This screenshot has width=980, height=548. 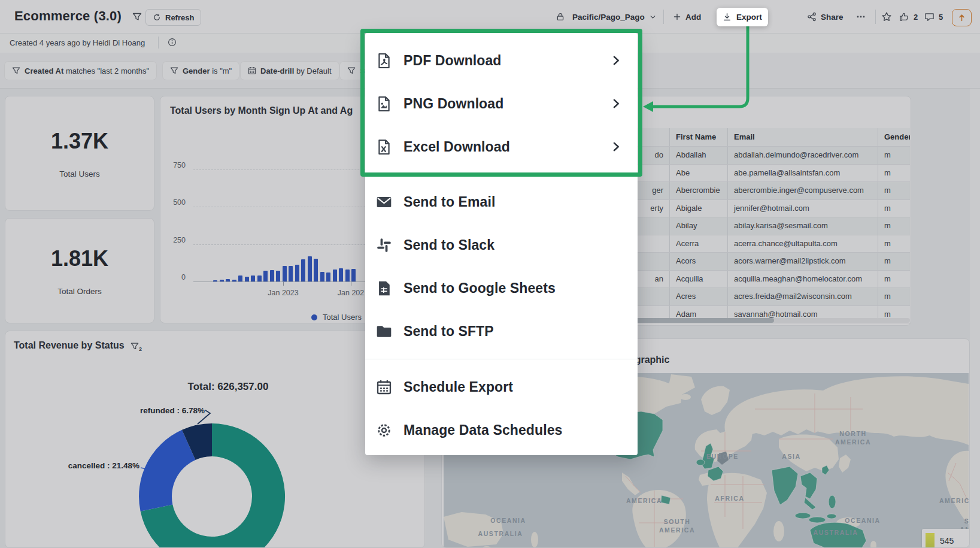 I want to click on menu-item-png-download: PNG Download, so click(x=502, y=104).